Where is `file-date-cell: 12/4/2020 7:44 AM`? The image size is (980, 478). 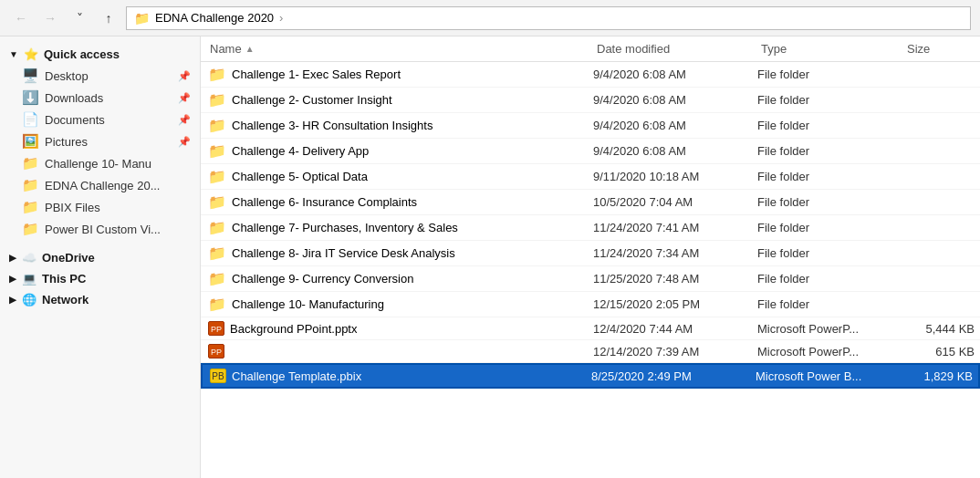 file-date-cell: 12/4/2020 7:44 AM is located at coordinates (670, 328).